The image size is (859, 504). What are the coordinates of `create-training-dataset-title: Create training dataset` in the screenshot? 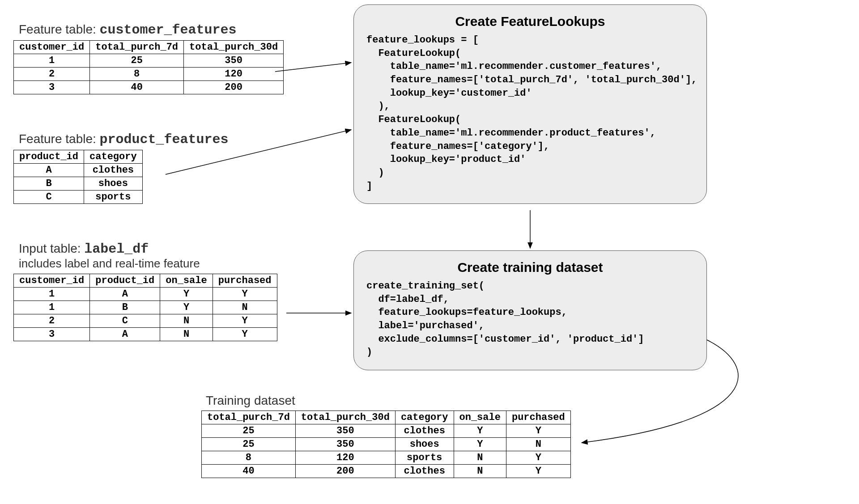 It's located at (530, 267).